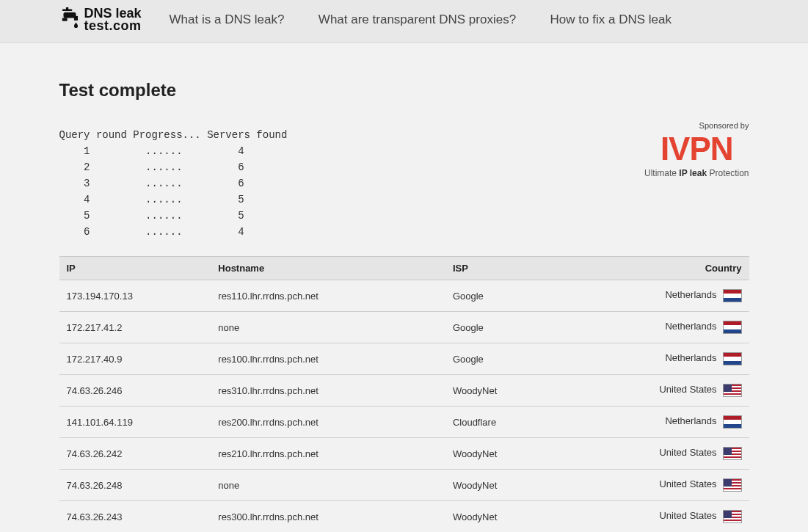 The width and height of the screenshot is (808, 532). I want to click on brand-logo: DNS leak test.com, so click(101, 20).